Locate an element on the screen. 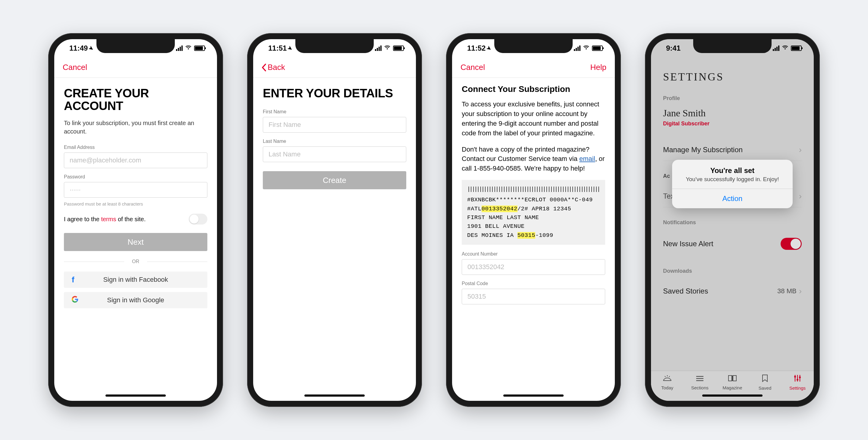 The width and height of the screenshot is (868, 440). new-issue-alert-row: New Issue Alert is located at coordinates (733, 244).